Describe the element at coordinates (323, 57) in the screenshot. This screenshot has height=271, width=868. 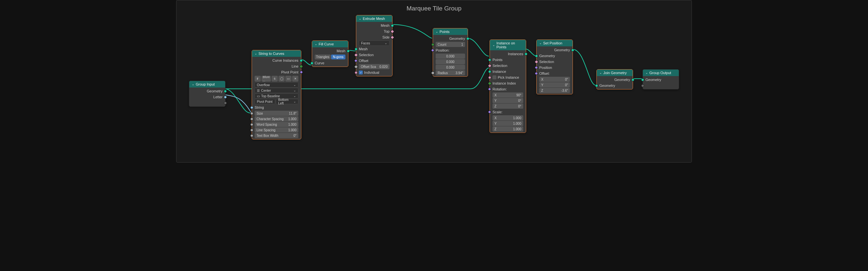
I see `triangles-button: Triangles` at that location.